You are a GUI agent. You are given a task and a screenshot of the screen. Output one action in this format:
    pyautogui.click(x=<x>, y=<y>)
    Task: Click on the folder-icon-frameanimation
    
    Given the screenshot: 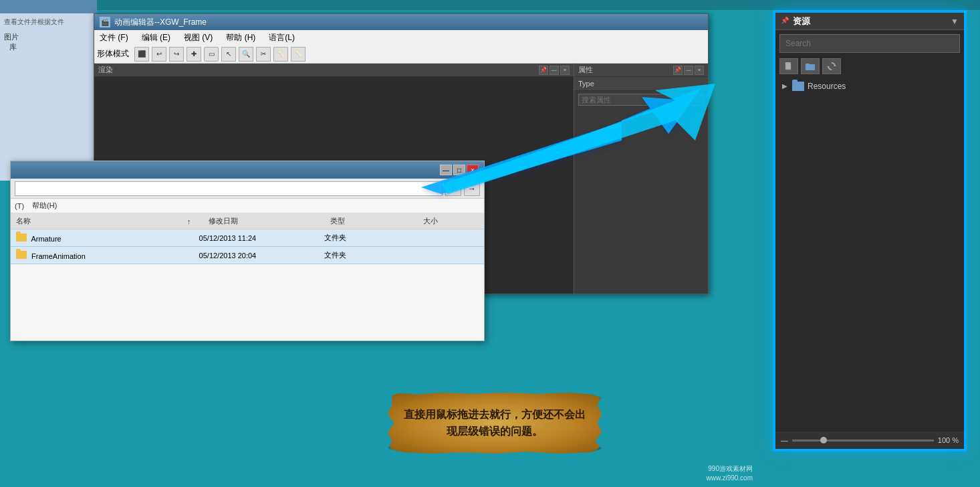 What is the action you would take?
    pyautogui.click(x=21, y=255)
    